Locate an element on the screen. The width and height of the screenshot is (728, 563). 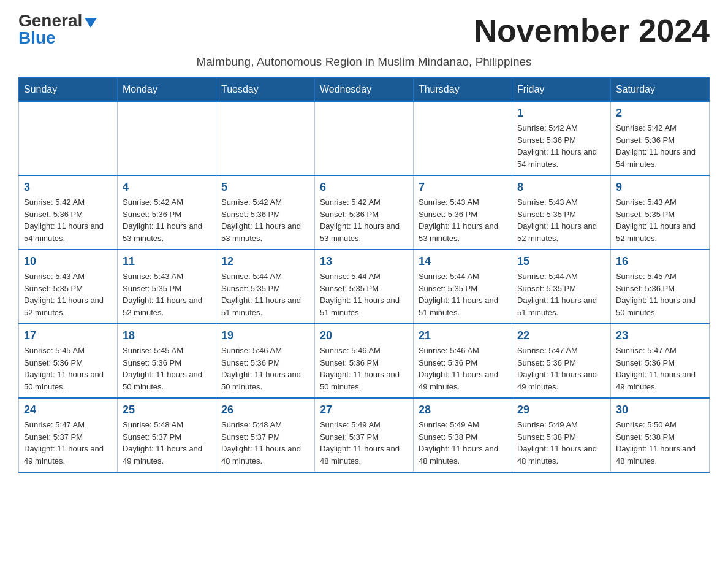
day-number: 21 is located at coordinates (463, 336).